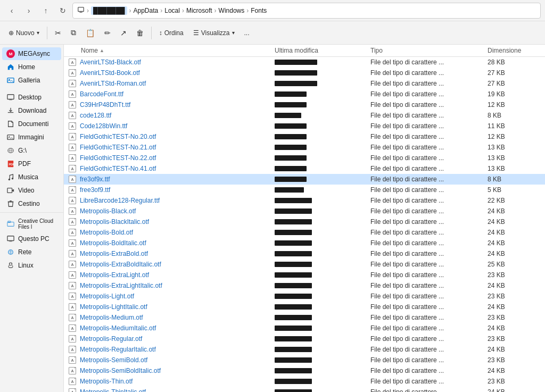 This screenshot has height=392, width=545. What do you see at coordinates (304, 94) in the screenshot?
I see `table-row: A BarcodeFont.ttf File del tipo di carat…` at bounding box center [304, 94].